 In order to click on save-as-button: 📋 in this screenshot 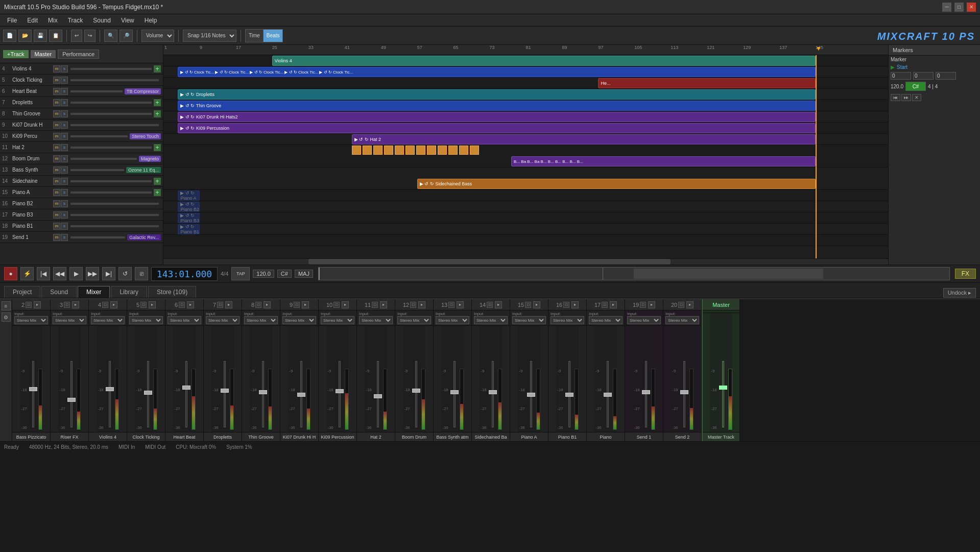, I will do `click(56, 36)`.